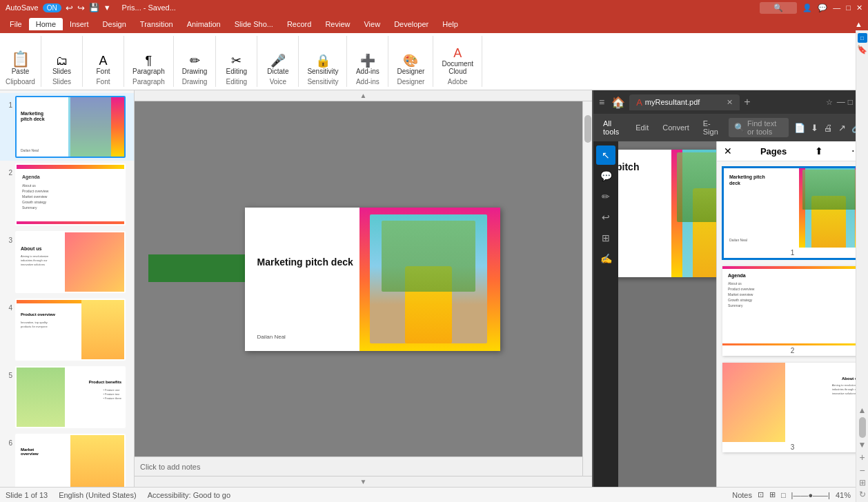 This screenshot has width=868, height=502. I want to click on main-slide-author: Dailan Neal, so click(272, 337).